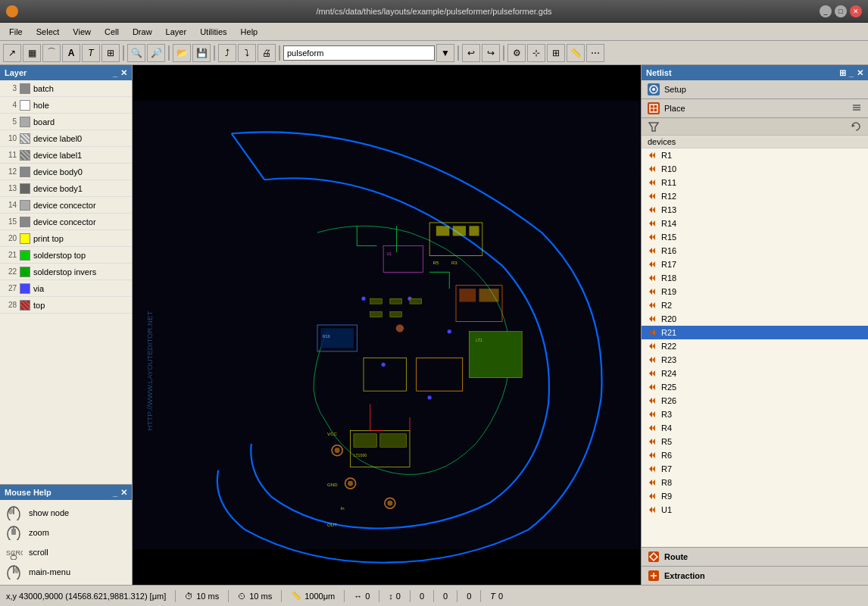 Image resolution: width=868 pixels, height=606 pixels. I want to click on device-item-R15: R15, so click(754, 237).